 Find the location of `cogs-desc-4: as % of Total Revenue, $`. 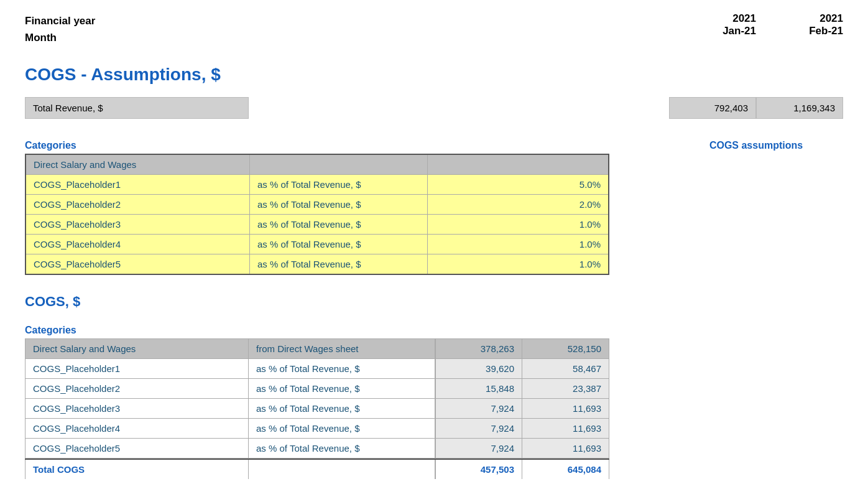

cogs-desc-4: as % of Total Revenue, $ is located at coordinates (342, 428).